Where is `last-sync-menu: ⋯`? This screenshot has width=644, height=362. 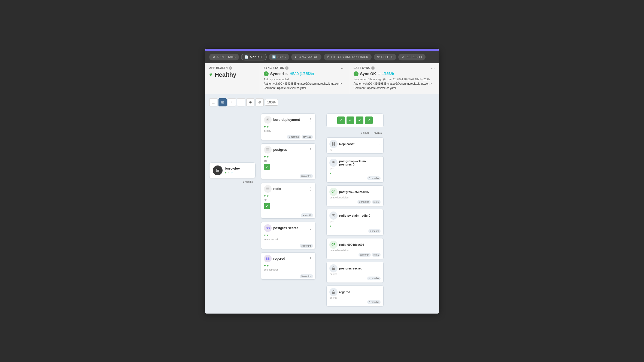 last-sync-menu: ⋯ is located at coordinates (433, 69).